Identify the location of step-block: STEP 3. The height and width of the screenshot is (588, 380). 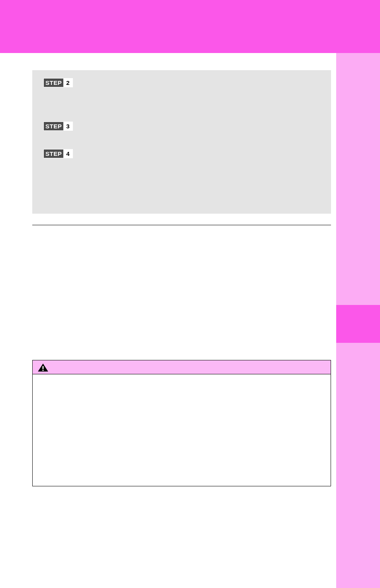
(182, 128).